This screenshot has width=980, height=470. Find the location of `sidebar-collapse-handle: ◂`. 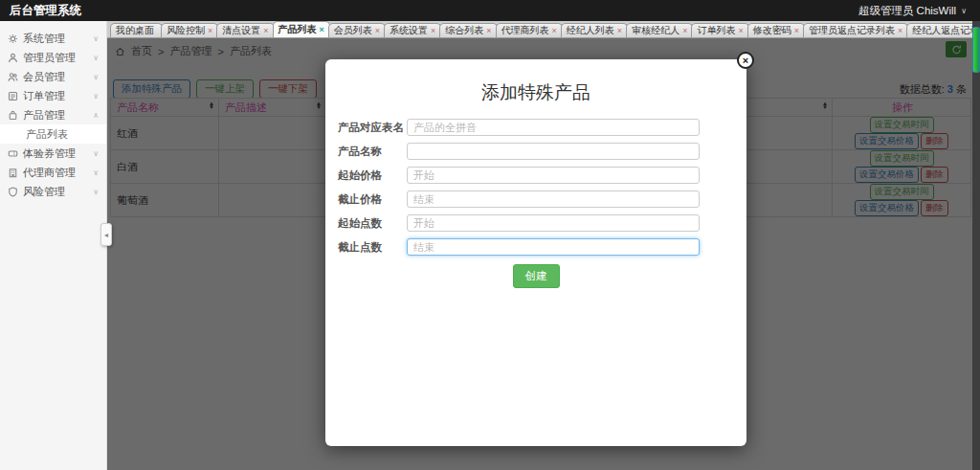

sidebar-collapse-handle: ◂ is located at coordinates (106, 235).